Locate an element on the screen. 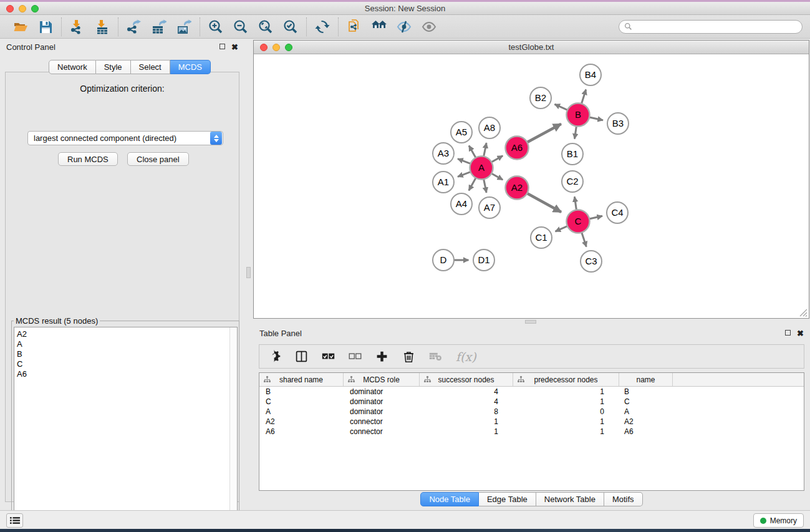 The width and height of the screenshot is (810, 532). graph-node-B4: B4 is located at coordinates (591, 75).